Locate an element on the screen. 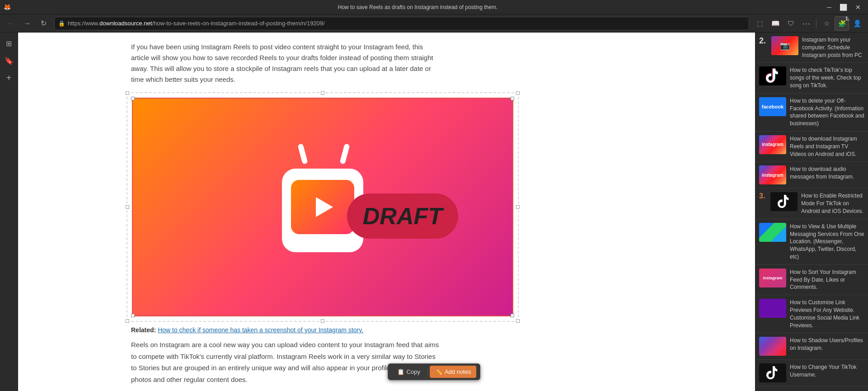 The height and width of the screenshot is (391, 868). related-title: How to Enable Restricted Mode For TikTok… is located at coordinates (833, 203).